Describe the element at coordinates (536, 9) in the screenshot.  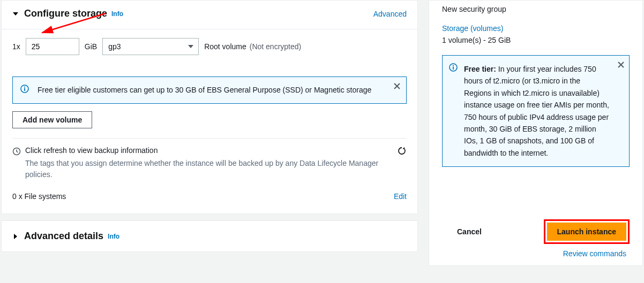
I see `summary-security-group: New security group` at that location.